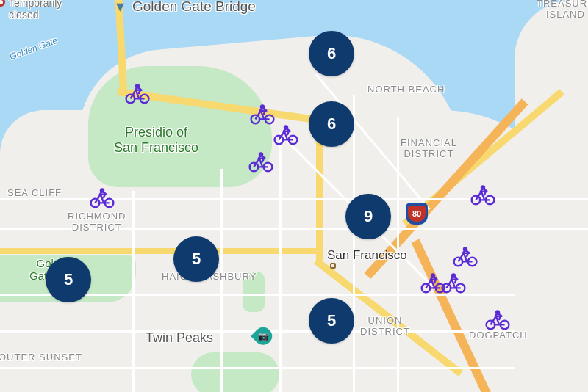  Describe the element at coordinates (354, 244) in the screenshot. I see `grid-v4` at that location.